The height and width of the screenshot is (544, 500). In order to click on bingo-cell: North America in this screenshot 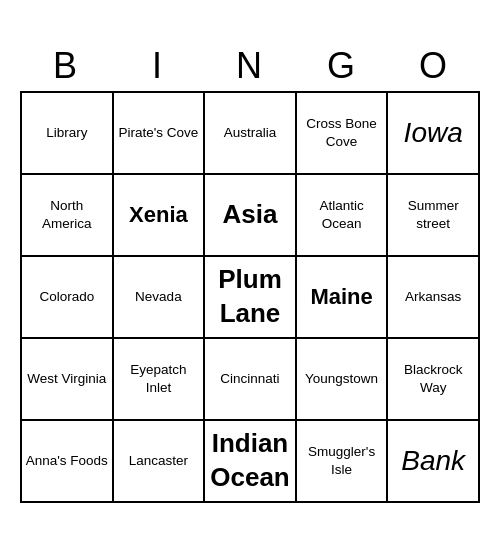, I will do `click(68, 216)`.